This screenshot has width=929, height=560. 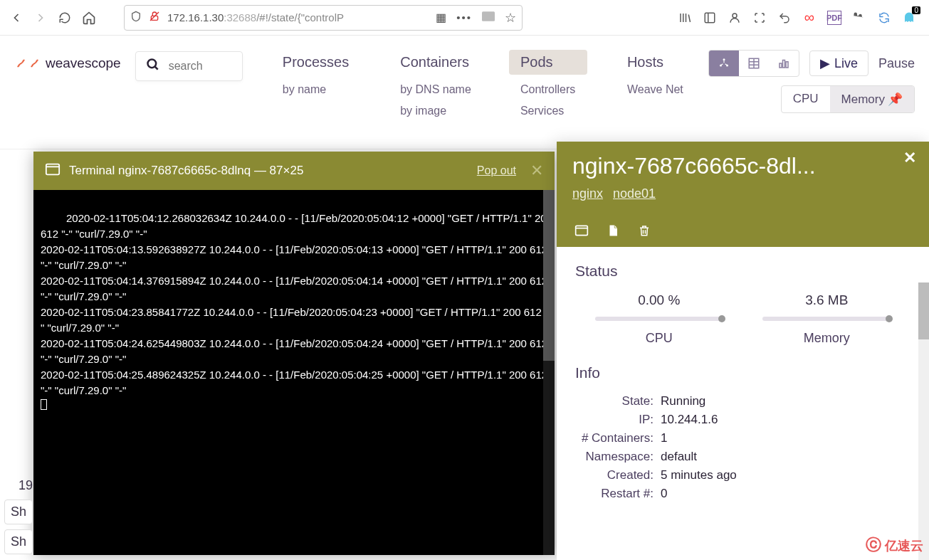 I want to click on cpu-value: 0.00 %, so click(x=659, y=300).